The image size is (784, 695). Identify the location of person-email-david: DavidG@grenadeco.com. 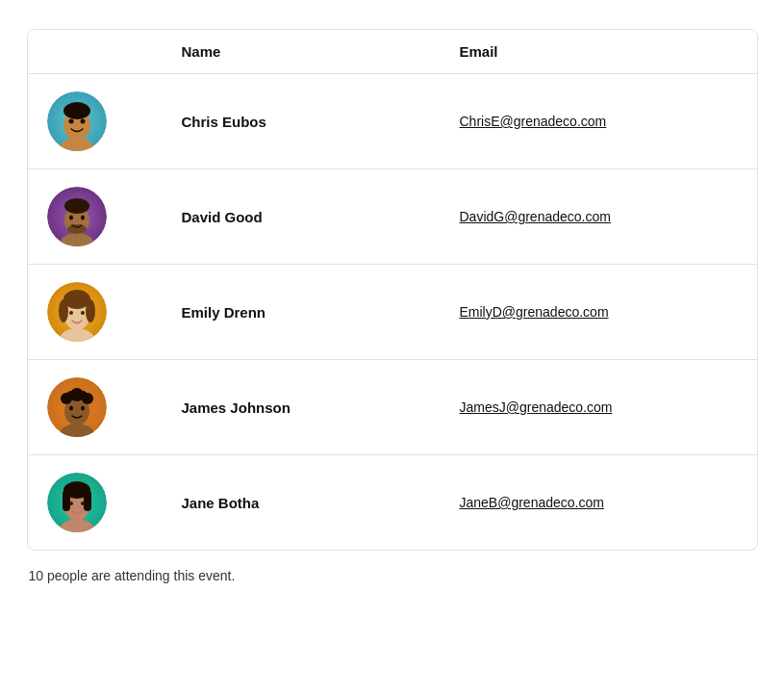
(598, 217).